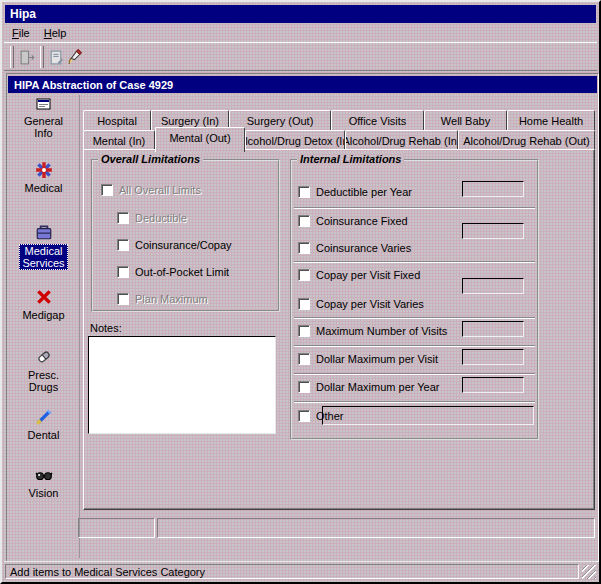  I want to click on checkbox-label: Coinsurance/Copay, so click(184, 245).